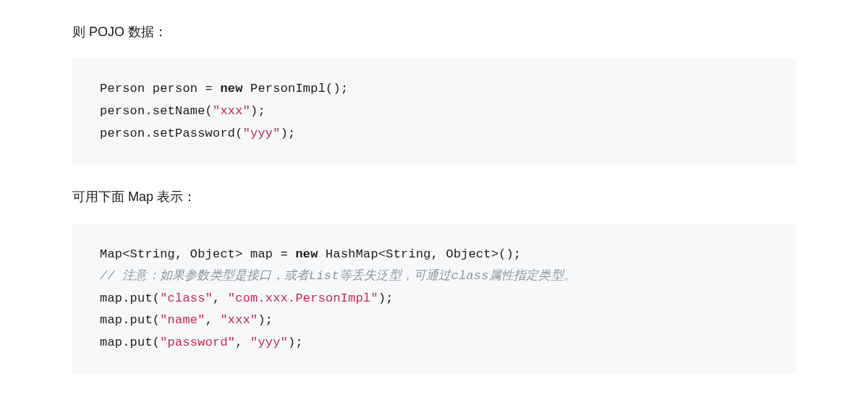 This screenshot has height=405, width=868. Describe the element at coordinates (296, 88) in the screenshot. I see `code-token-normal: PersonImpl();` at that location.